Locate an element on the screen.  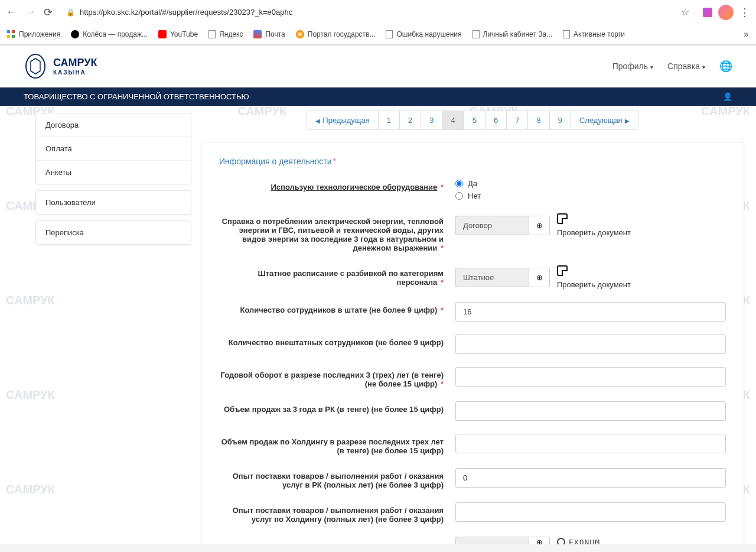
topbar: САМРУК КАЗЫНА Профиль▾ Справка▾ 🌐 is located at coordinates (378, 66).